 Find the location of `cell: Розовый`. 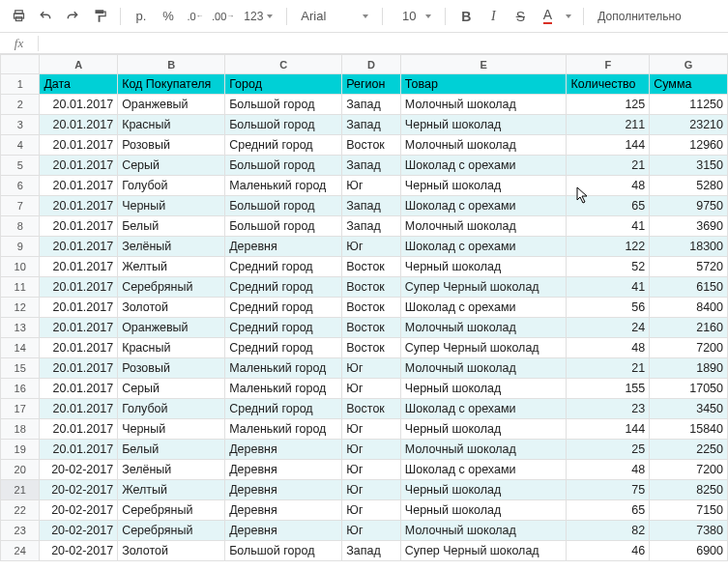

cell: Розовый is located at coordinates (172, 145).